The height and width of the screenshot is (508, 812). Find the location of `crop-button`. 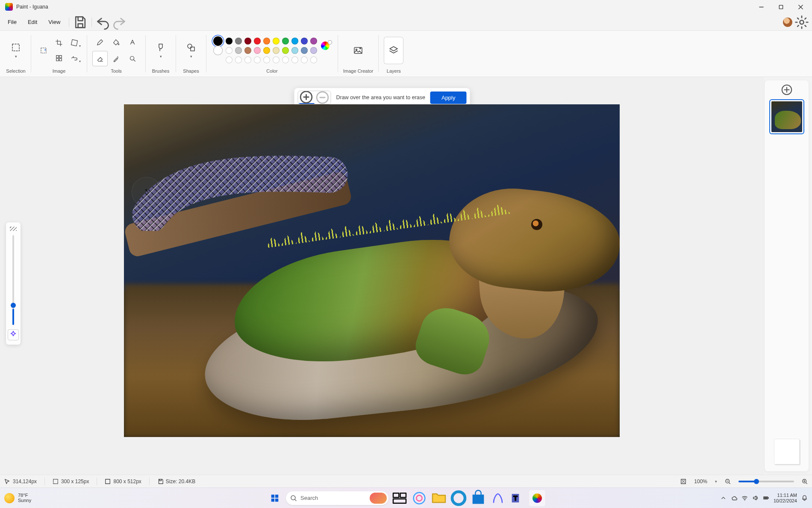

crop-button is located at coordinates (59, 43).